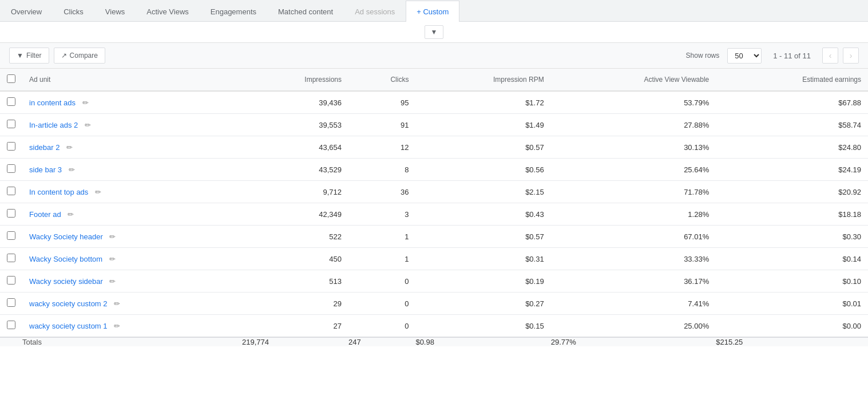 The height and width of the screenshot is (395, 868). I want to click on pagination-next-button: ›, so click(851, 56).